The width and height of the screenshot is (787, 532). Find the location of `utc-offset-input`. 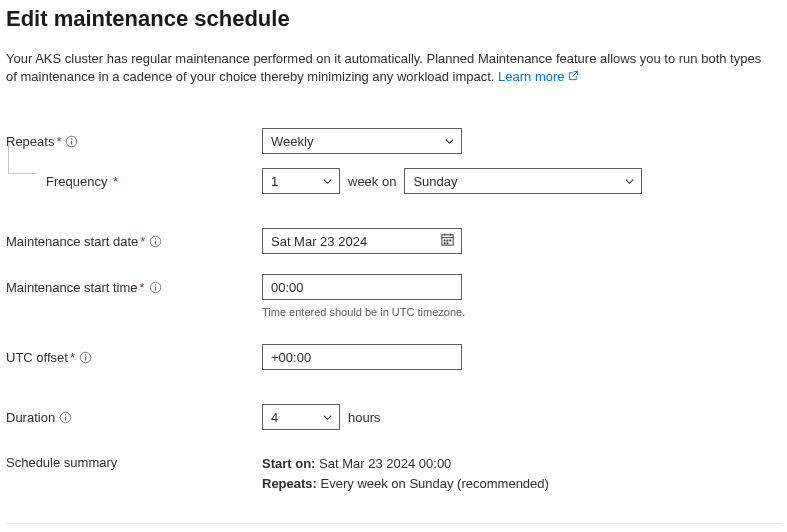

utc-offset-input is located at coordinates (362, 357).